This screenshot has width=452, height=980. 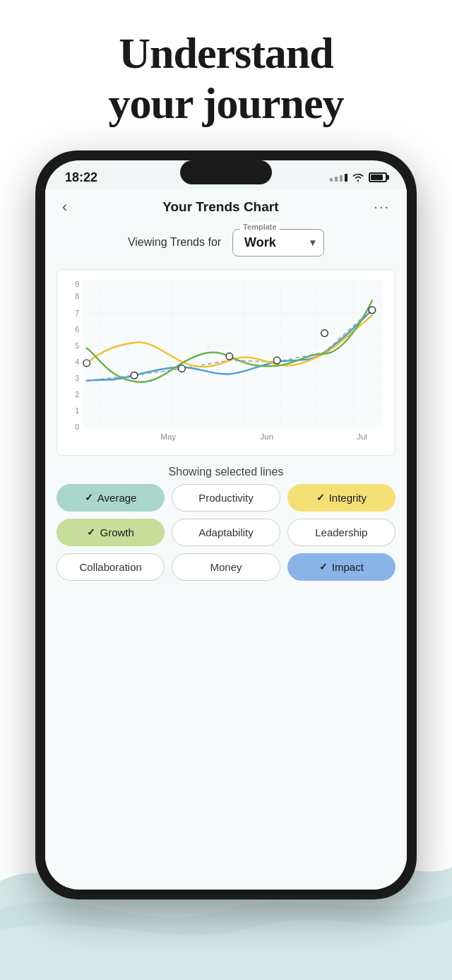 I want to click on pill-label: Growth, so click(x=117, y=533).